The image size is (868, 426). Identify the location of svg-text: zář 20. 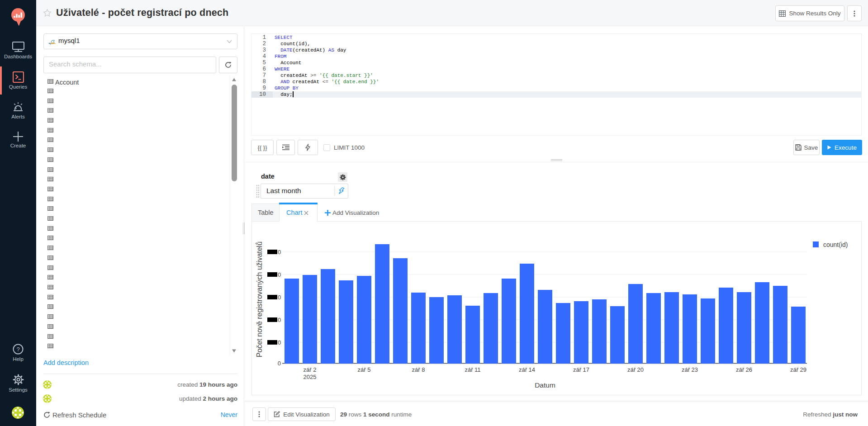
(636, 370).